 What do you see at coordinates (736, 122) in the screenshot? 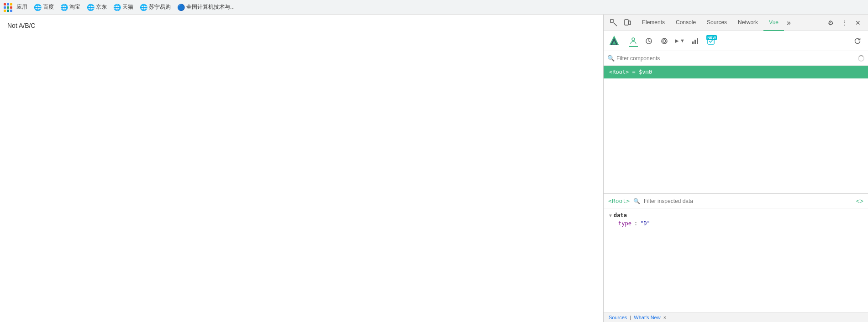
I see `components-panel: 🔍 <Root> = $vm0` at bounding box center [736, 122].